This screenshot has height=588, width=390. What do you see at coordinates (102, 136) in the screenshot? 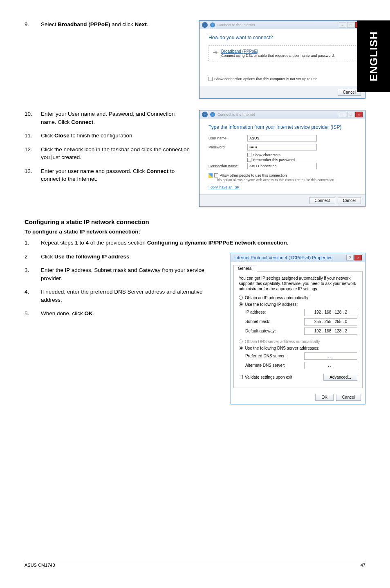
I see `step11-post: to finish the configuration.` at bounding box center [102, 136].